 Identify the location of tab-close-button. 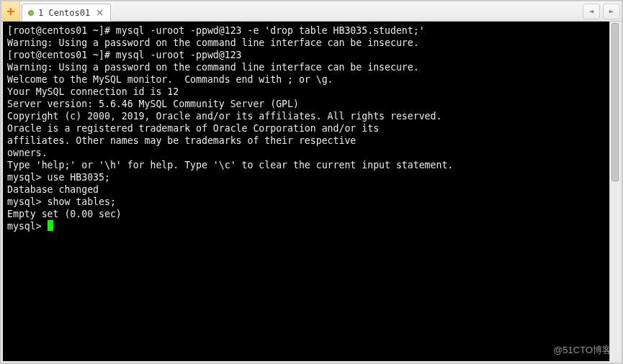
(99, 13).